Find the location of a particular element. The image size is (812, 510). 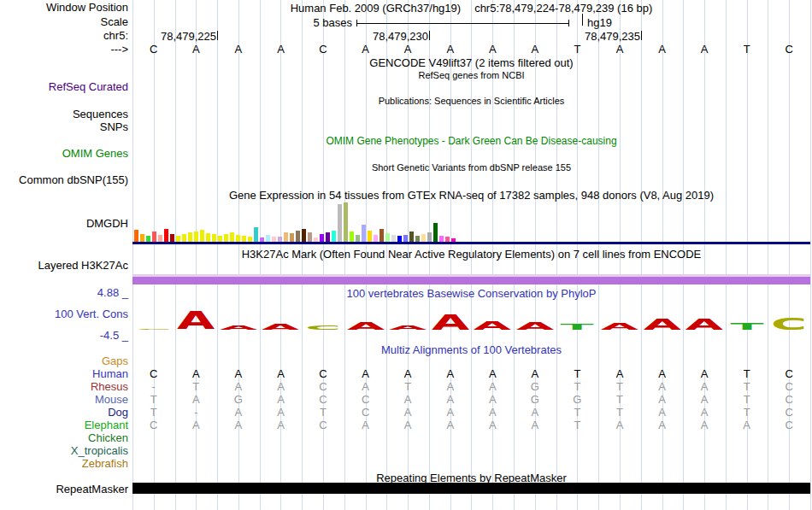

sidebar-label-dog: Dog is located at coordinates (118, 412).